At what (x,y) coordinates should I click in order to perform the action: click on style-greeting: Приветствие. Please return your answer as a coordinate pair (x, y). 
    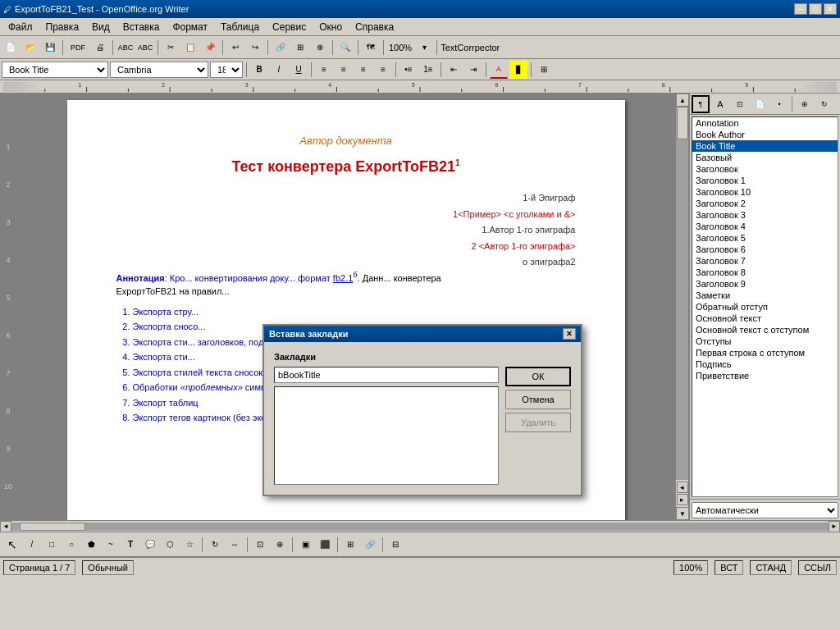
    Looking at the image, I should click on (765, 376).